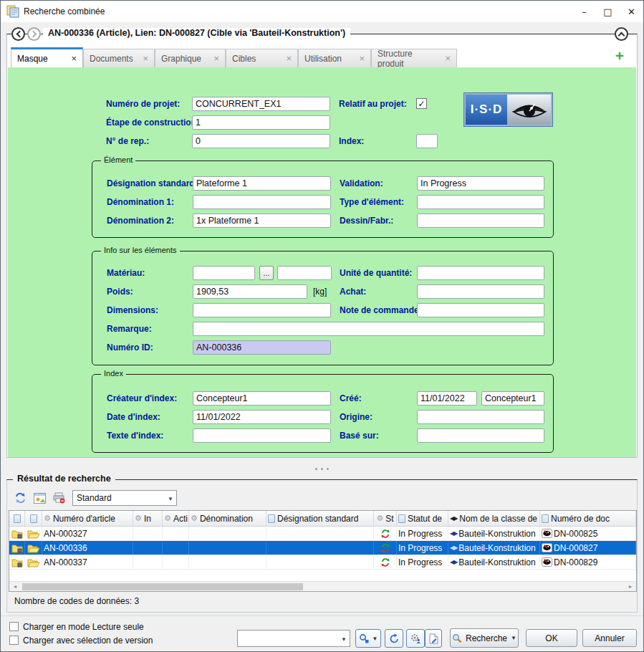  What do you see at coordinates (385, 519) in the screenshot?
I see `column-header-st: ⚙St` at bounding box center [385, 519].